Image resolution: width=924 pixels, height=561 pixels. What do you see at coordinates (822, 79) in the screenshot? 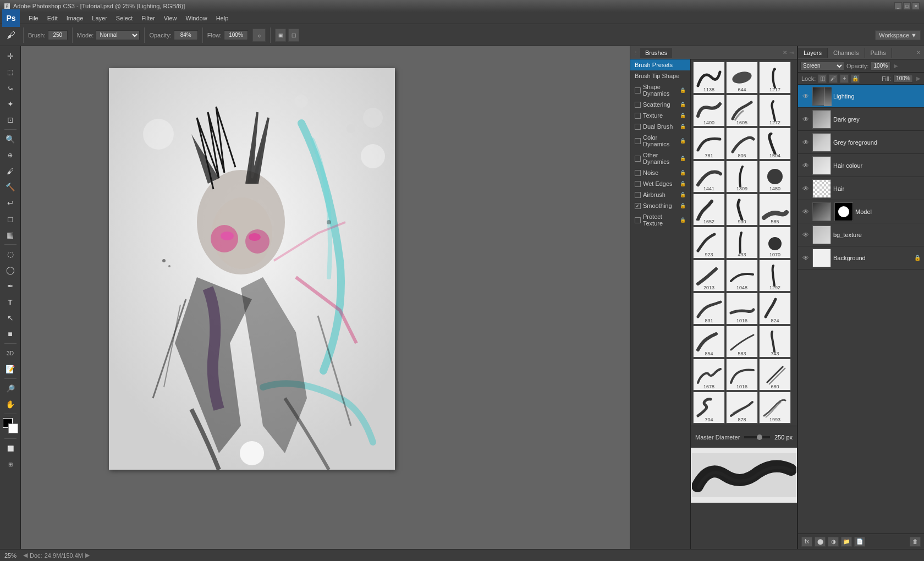
I see `lock-transparent-btn: ◫` at bounding box center [822, 79].